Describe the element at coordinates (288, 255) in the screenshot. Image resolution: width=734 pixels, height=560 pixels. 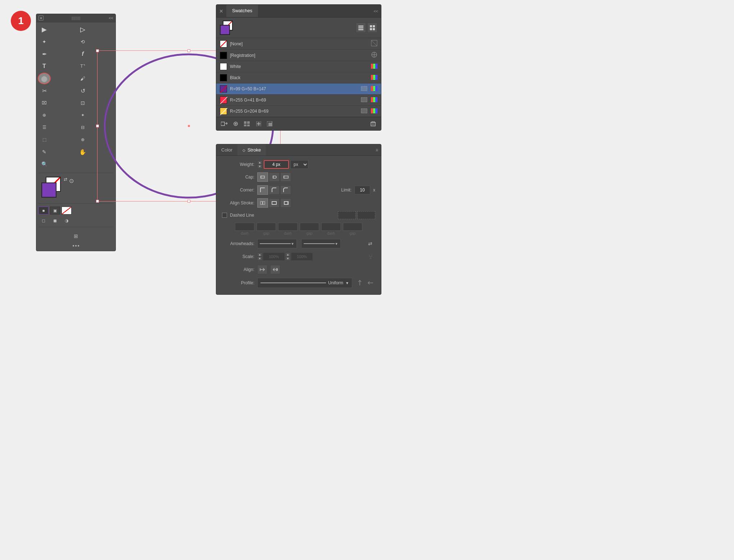
I see `scale2-increment: ▲` at that location.